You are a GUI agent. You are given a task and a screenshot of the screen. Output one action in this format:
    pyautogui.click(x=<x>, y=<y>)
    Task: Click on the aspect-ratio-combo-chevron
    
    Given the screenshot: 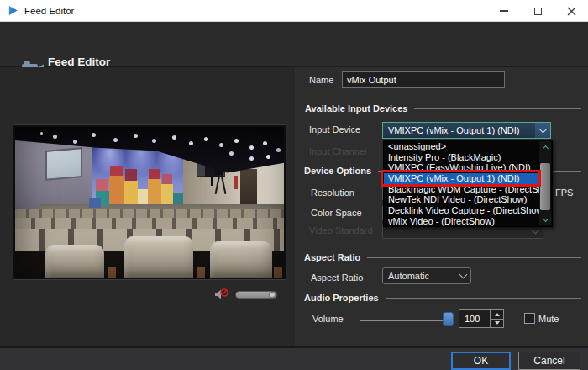 What is the action you would take?
    pyautogui.click(x=463, y=276)
    